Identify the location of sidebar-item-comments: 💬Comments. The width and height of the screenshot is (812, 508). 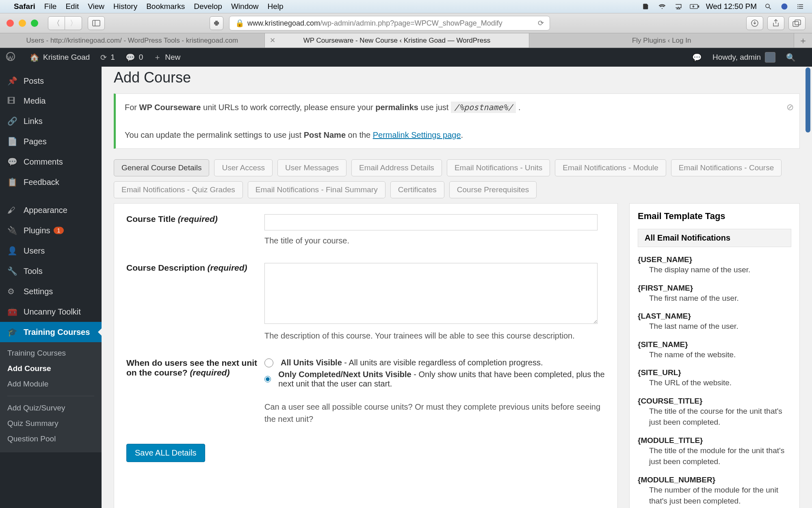
(51, 162).